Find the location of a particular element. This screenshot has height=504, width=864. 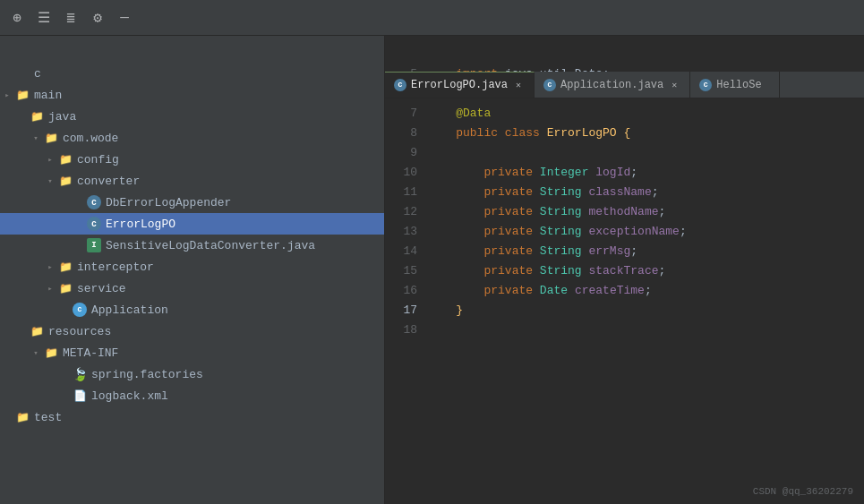

code-line-13: private String exceptionName; is located at coordinates (646, 232).